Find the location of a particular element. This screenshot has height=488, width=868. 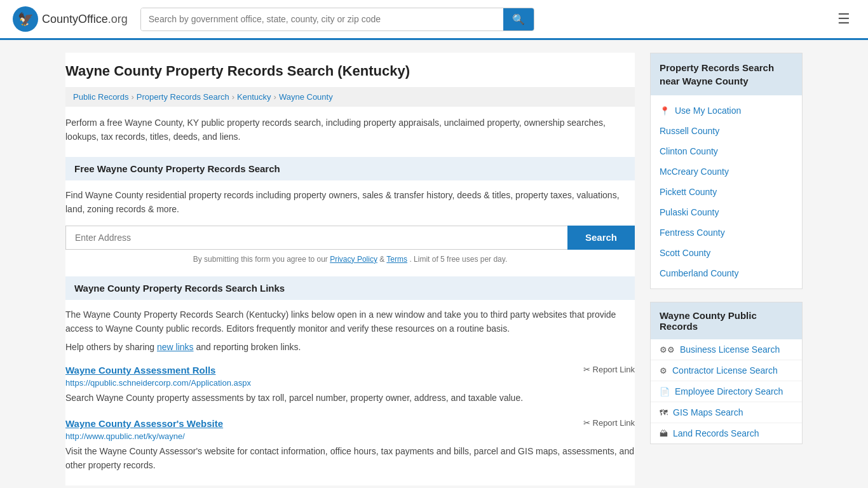

nearby-county-1: Clinton County is located at coordinates (726, 151).